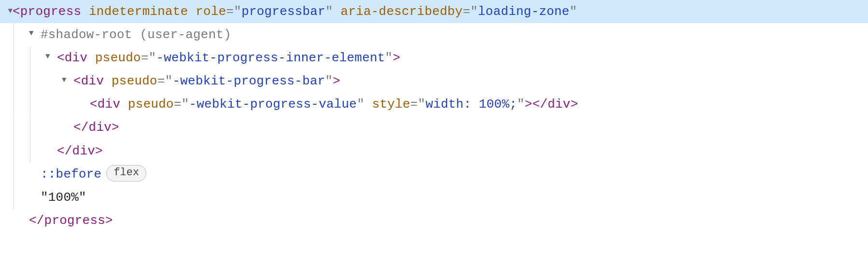  What do you see at coordinates (434, 174) in the screenshot?
I see `dom-tree-pseudo-before: ::before flex` at bounding box center [434, 174].